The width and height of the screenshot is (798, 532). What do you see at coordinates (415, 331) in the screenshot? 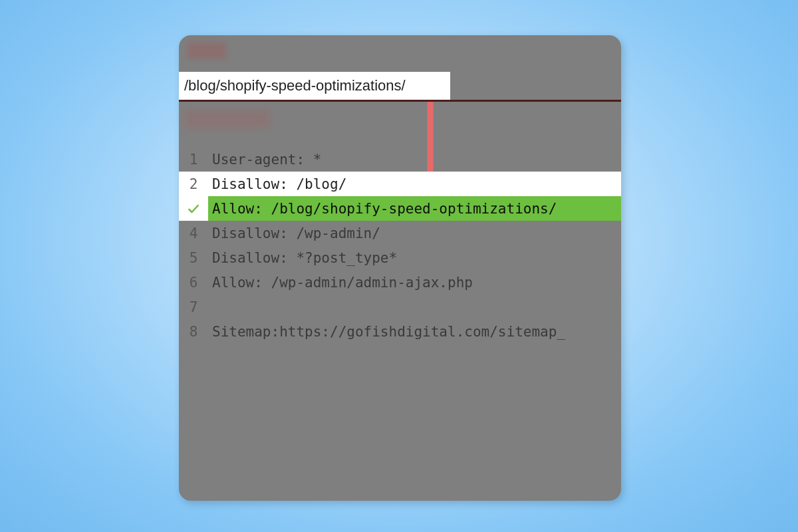
I see `code-text: Sitemap:https://gofishdigital.com/sitema…` at bounding box center [415, 331].